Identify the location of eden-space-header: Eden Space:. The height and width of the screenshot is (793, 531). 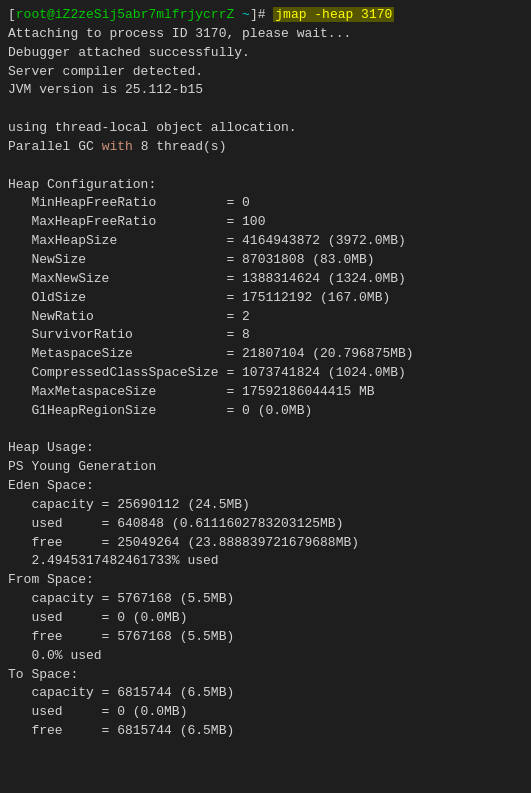
(266, 486).